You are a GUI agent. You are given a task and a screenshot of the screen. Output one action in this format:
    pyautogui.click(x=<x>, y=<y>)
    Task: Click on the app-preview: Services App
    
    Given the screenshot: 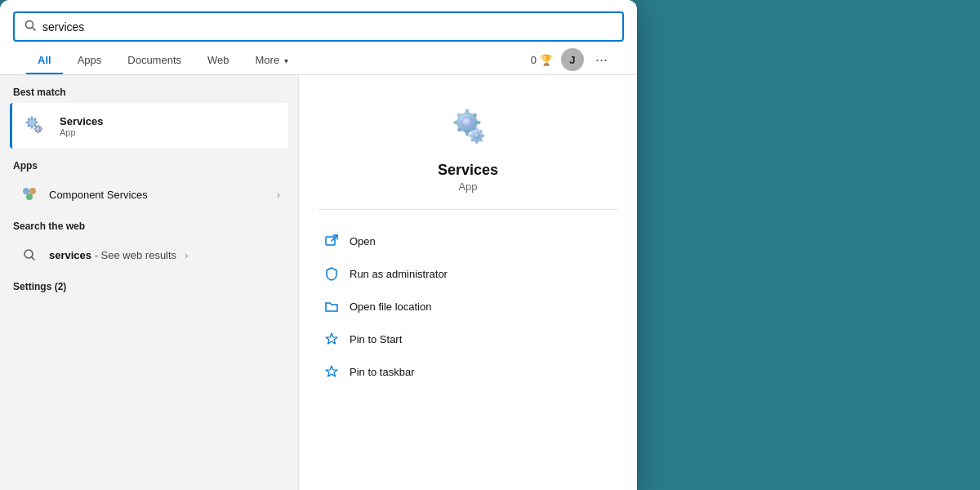 What is the action you would take?
    pyautogui.click(x=468, y=155)
    